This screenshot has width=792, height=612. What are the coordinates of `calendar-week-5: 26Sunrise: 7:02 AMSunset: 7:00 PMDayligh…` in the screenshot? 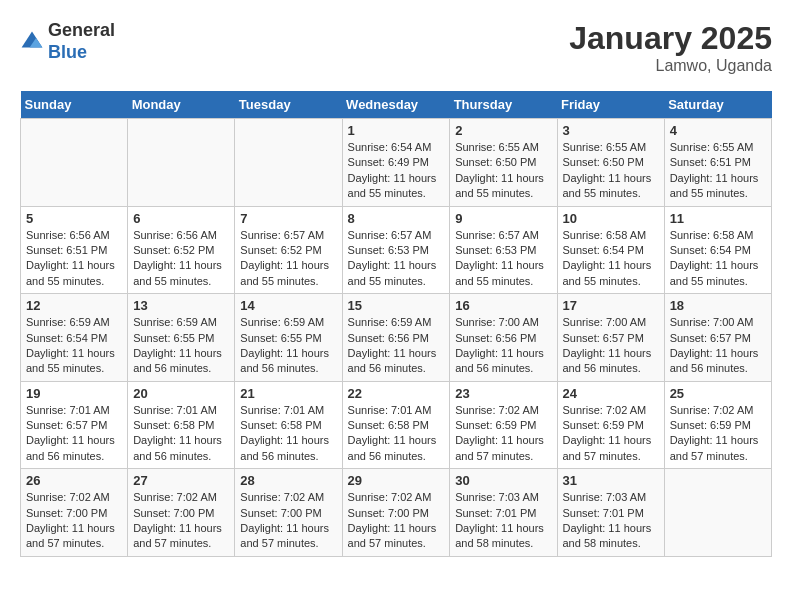 It's located at (396, 513).